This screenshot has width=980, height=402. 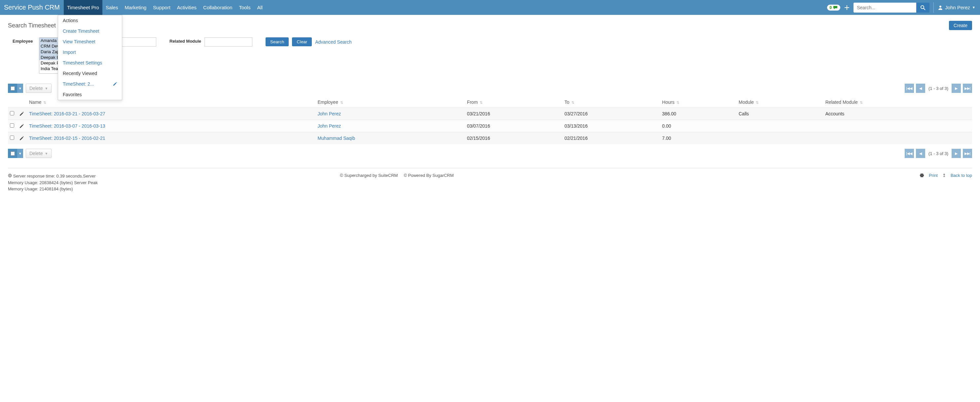 I want to click on timesheet-link: TimeSheet: 2016-03-07 - 2016-03-13, so click(x=67, y=126).